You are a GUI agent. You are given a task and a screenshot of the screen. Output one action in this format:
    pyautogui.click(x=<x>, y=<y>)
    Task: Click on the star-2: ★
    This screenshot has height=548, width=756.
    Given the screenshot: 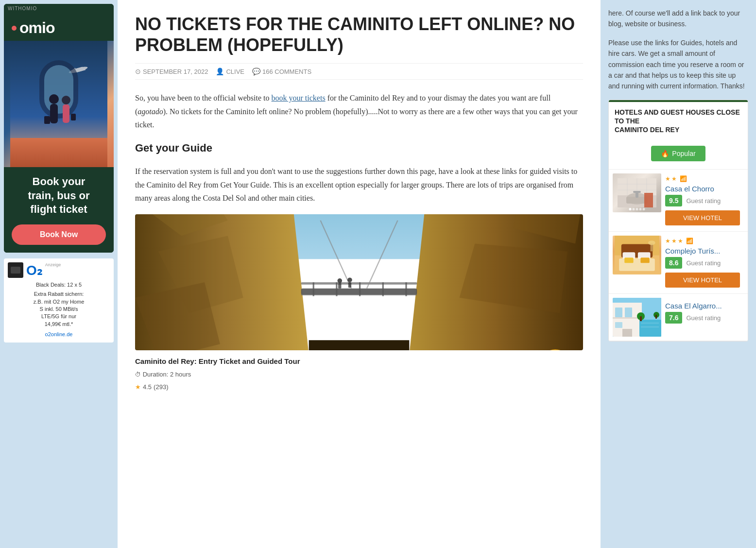 What is the action you would take?
    pyautogui.click(x=674, y=179)
    